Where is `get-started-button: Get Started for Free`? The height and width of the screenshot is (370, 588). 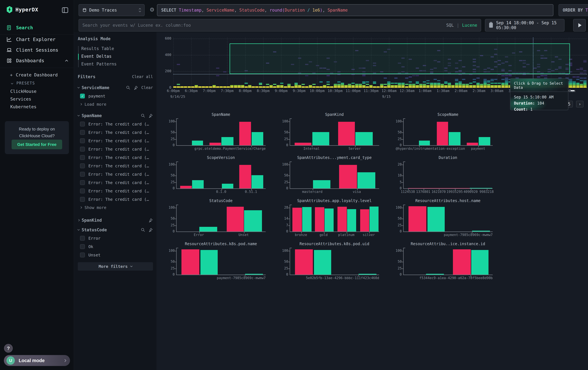
get-started-button: Get Started for Free is located at coordinates (37, 144).